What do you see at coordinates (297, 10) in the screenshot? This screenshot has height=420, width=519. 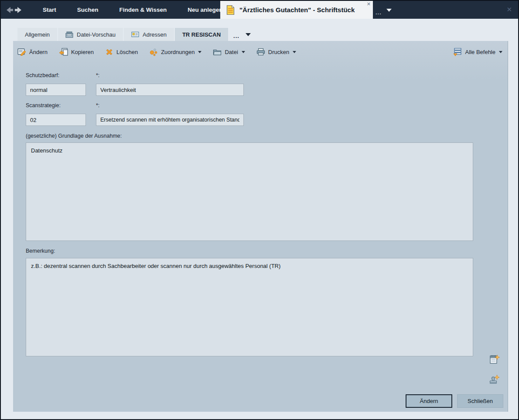 I see `document-tab-title: "Ärztliches Gutachten" - Schriftstück` at bounding box center [297, 10].